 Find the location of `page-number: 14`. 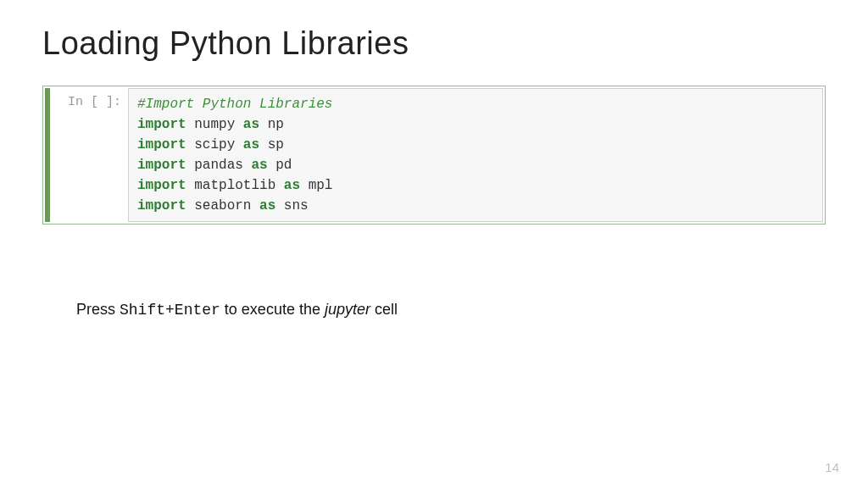

page-number: 14 is located at coordinates (832, 468).